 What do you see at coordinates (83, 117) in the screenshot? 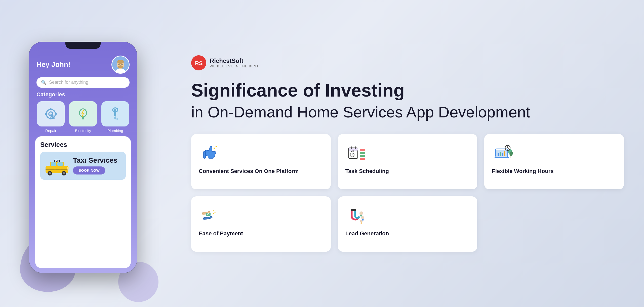
I see `categories-grid: Repair Ele` at bounding box center [83, 117].